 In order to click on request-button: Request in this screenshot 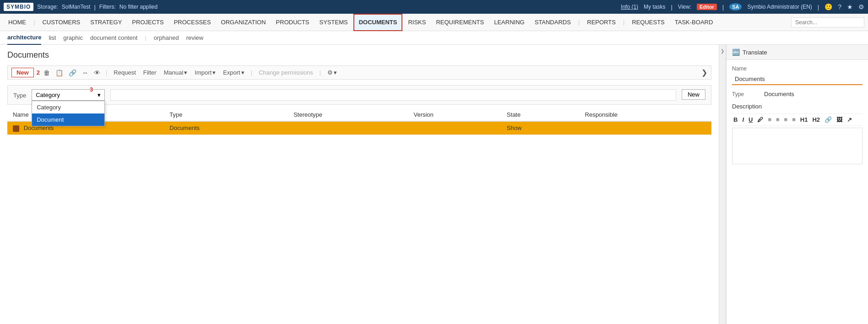, I will do `click(125, 72)`.